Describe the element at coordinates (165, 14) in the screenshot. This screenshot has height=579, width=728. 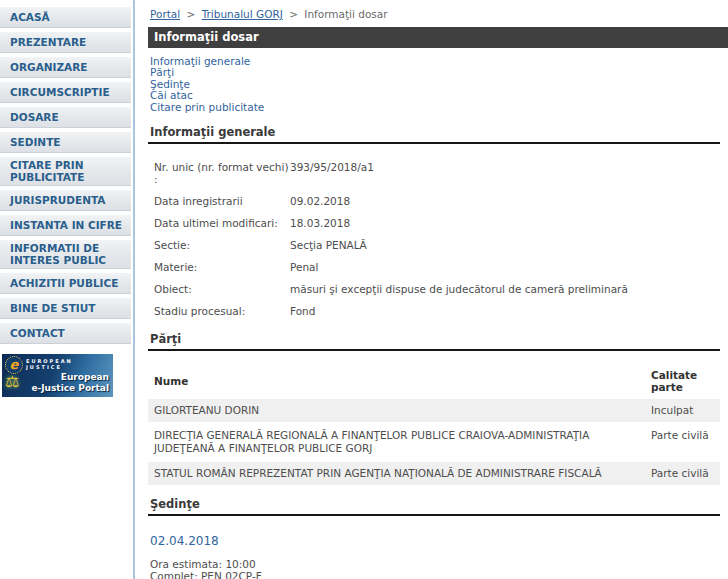
I see `breadcrumb-link-portal: Portal` at that location.